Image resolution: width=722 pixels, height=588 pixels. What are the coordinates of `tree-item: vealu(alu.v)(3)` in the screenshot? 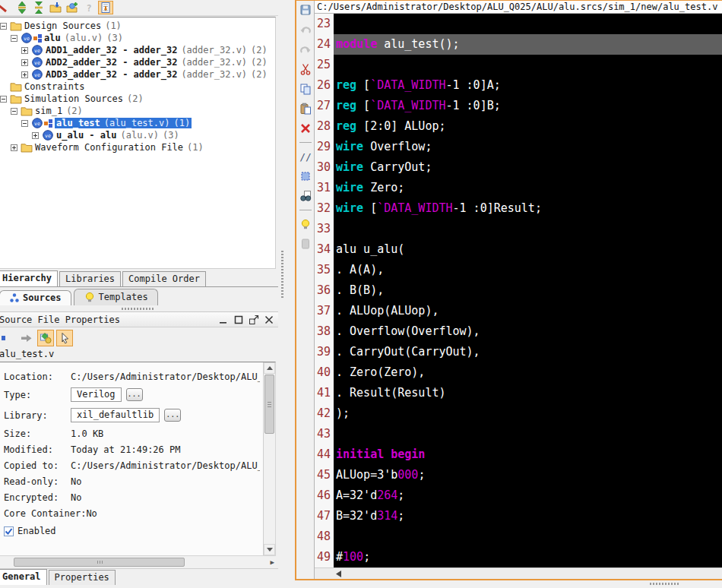 It's located at (138, 38).